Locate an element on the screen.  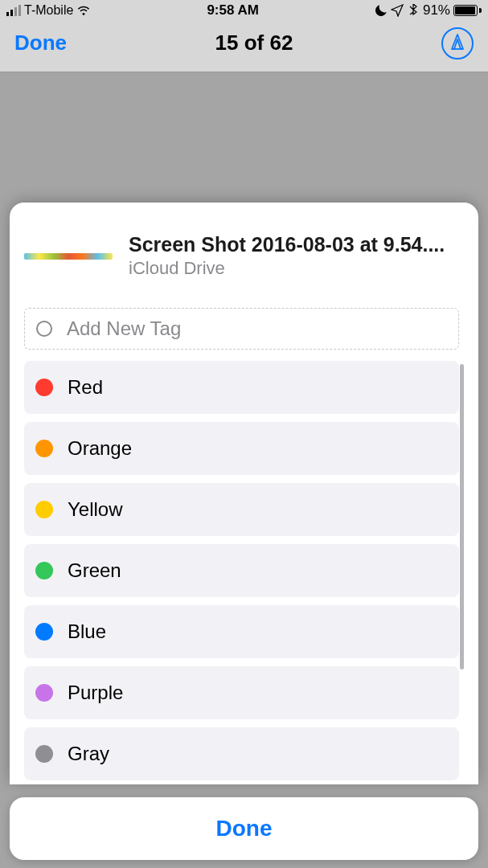
tag-label: Yellow is located at coordinates (95, 510).